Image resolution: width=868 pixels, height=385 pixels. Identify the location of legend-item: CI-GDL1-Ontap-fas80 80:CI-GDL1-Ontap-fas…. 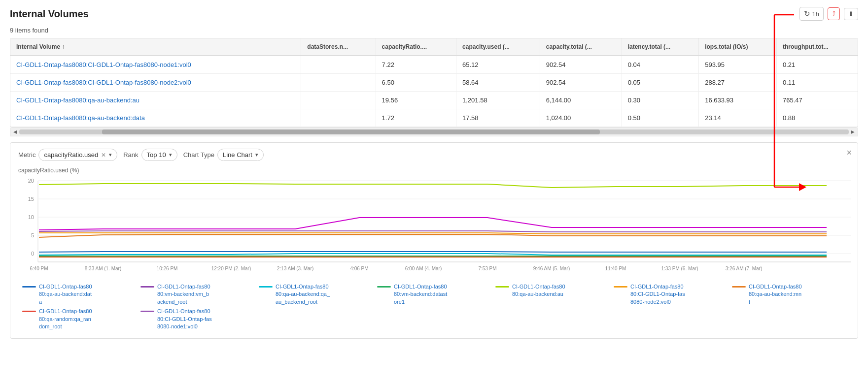
(668, 294).